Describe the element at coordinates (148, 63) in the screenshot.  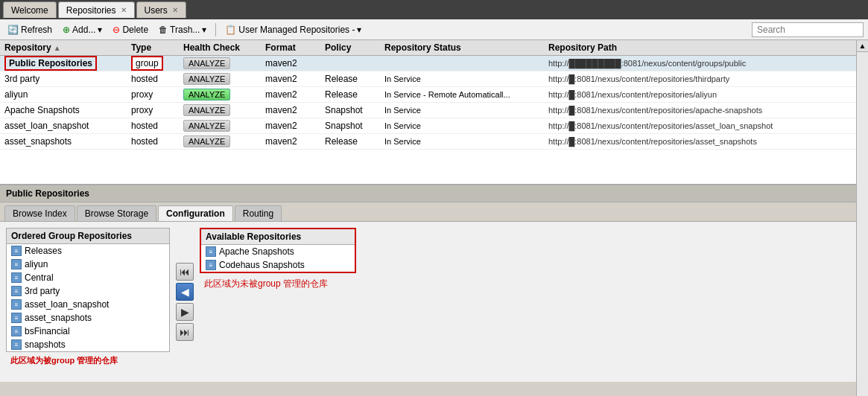
I see `repo-type: group` at that location.